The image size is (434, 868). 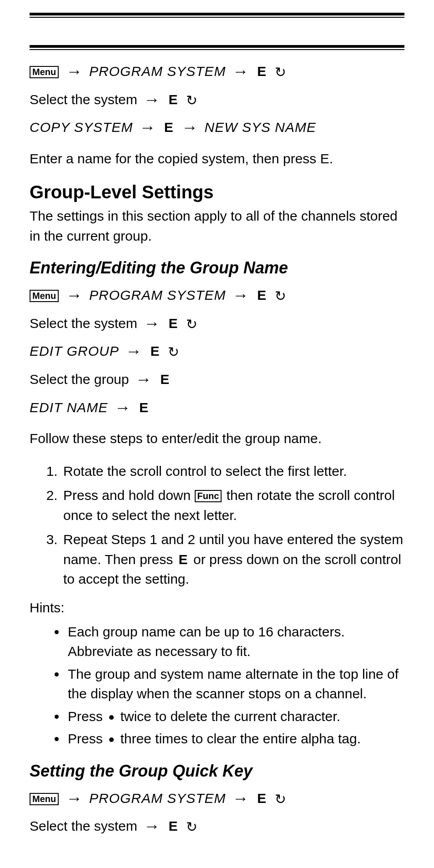 I want to click on step-3: Repeat Steps 1 and 2 until you have ente…, so click(x=233, y=560).